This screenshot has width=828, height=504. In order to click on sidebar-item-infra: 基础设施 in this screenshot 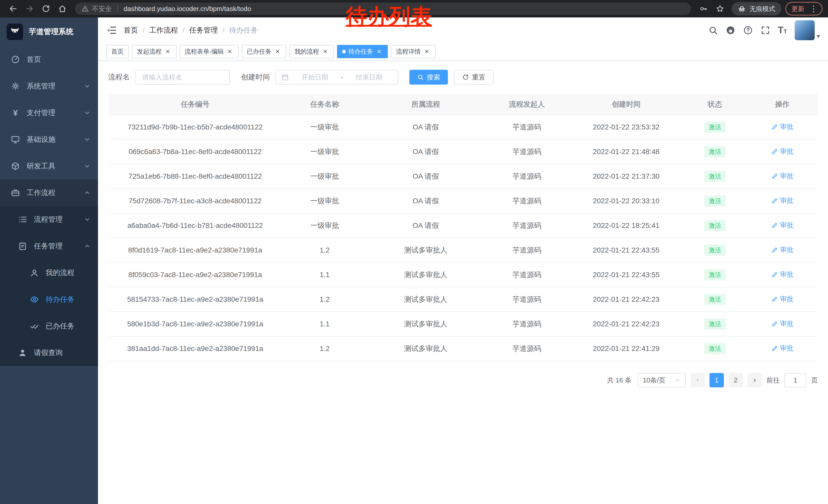, I will do `click(49, 140)`.